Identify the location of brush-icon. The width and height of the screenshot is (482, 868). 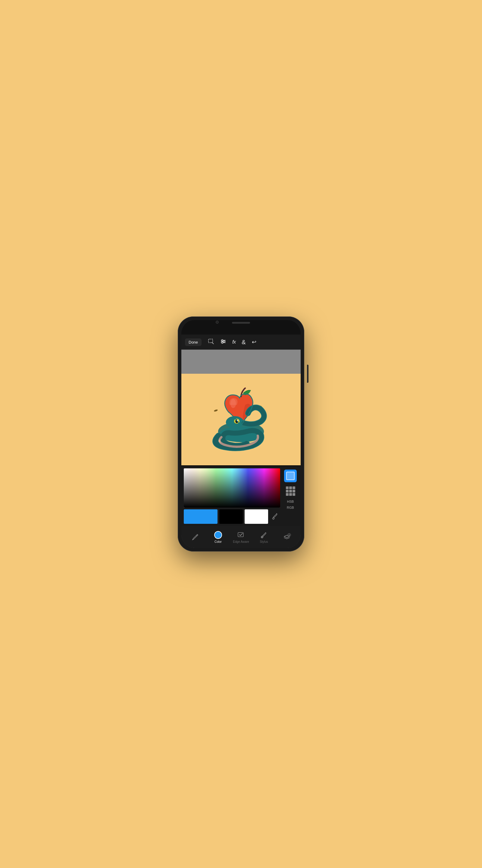
(195, 537).